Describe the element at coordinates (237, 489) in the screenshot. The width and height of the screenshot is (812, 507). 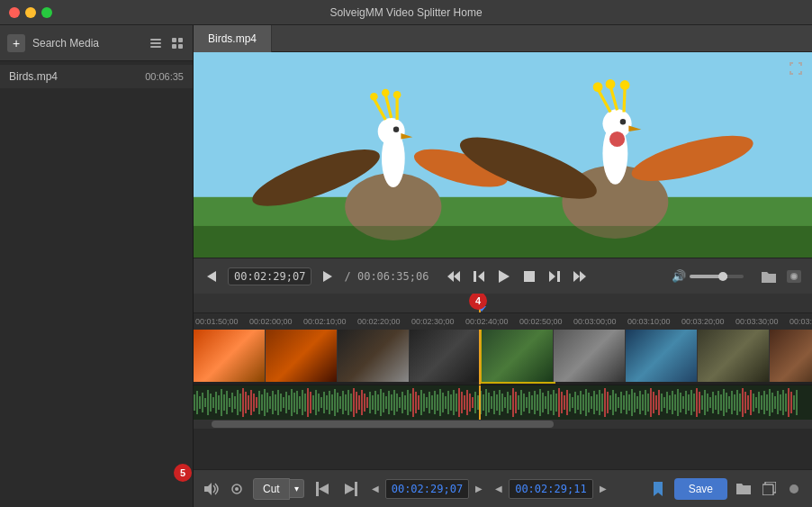
I see `settings-button` at that location.